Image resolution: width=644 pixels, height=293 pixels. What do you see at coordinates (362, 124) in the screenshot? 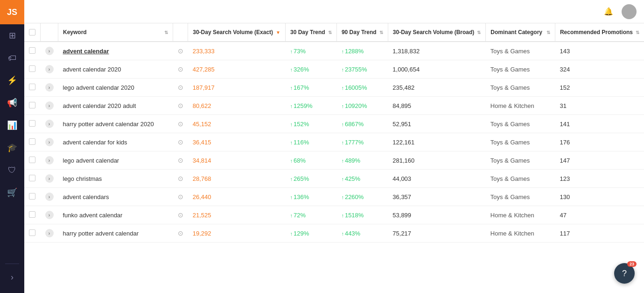
I see `row-trend90-cell: ↑6867%` at bounding box center [362, 124].